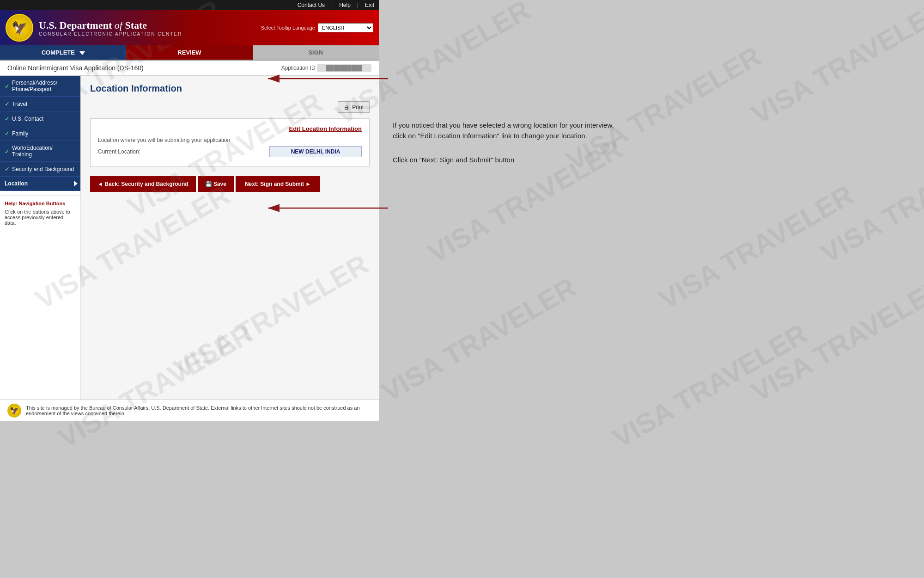 This screenshot has width=924, height=578. Describe the element at coordinates (40, 86) in the screenshot. I see `sidebar-item-personal: ✓ Personal/Address/Phone/Passport` at that location.